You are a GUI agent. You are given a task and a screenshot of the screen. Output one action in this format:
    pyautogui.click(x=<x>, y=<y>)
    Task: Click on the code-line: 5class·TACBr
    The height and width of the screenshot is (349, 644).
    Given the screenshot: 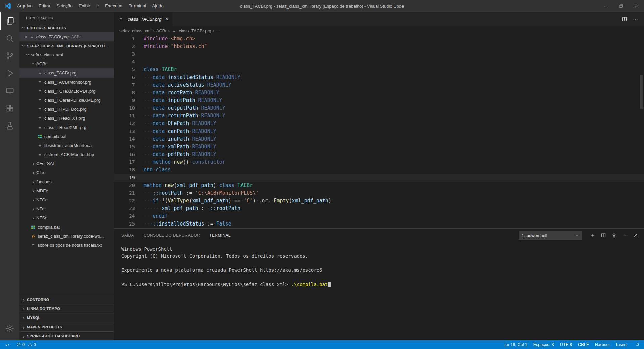 What is the action you would take?
    pyautogui.click(x=379, y=70)
    